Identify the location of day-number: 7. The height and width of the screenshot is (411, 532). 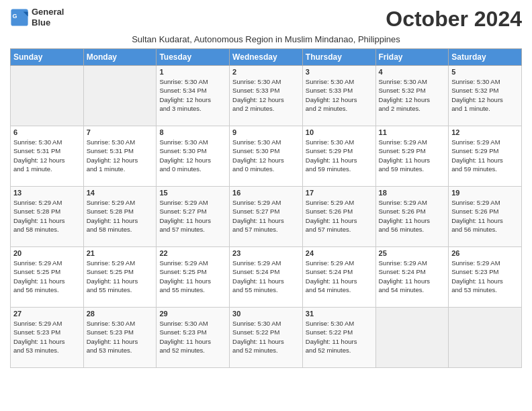
(120, 132).